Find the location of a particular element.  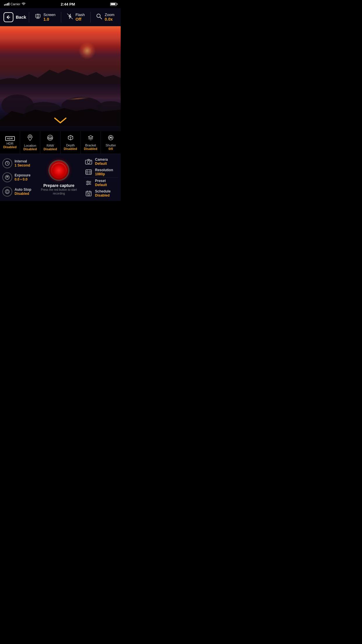

camera-icon is located at coordinates (89, 162).